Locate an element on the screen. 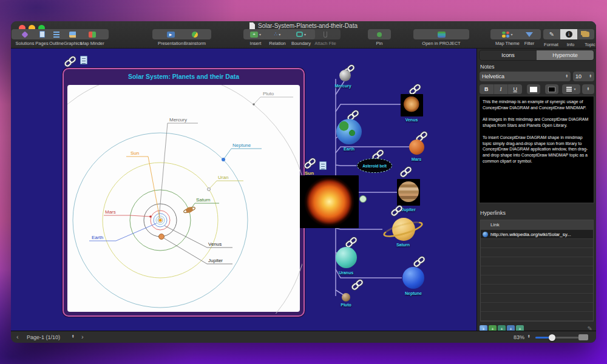 The width and height of the screenshot is (607, 364). window-title: Solar-System-Planets-and-their-Data is located at coordinates (308, 25).